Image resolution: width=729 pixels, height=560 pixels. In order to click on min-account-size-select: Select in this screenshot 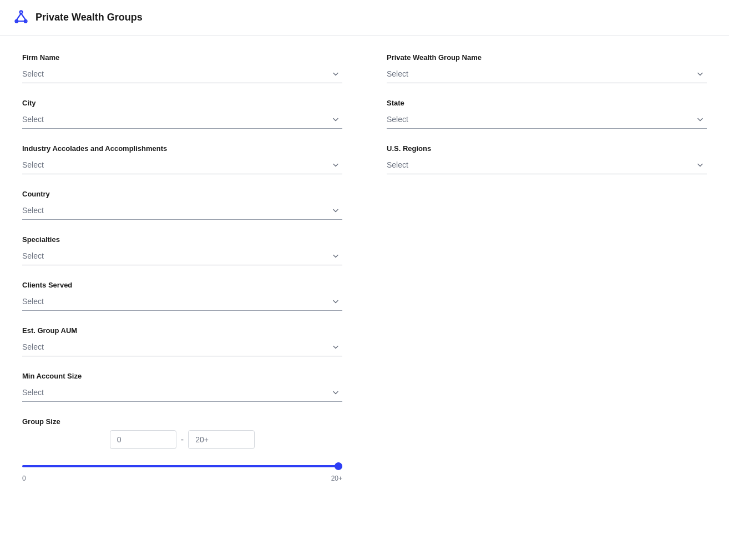, I will do `click(182, 393)`.